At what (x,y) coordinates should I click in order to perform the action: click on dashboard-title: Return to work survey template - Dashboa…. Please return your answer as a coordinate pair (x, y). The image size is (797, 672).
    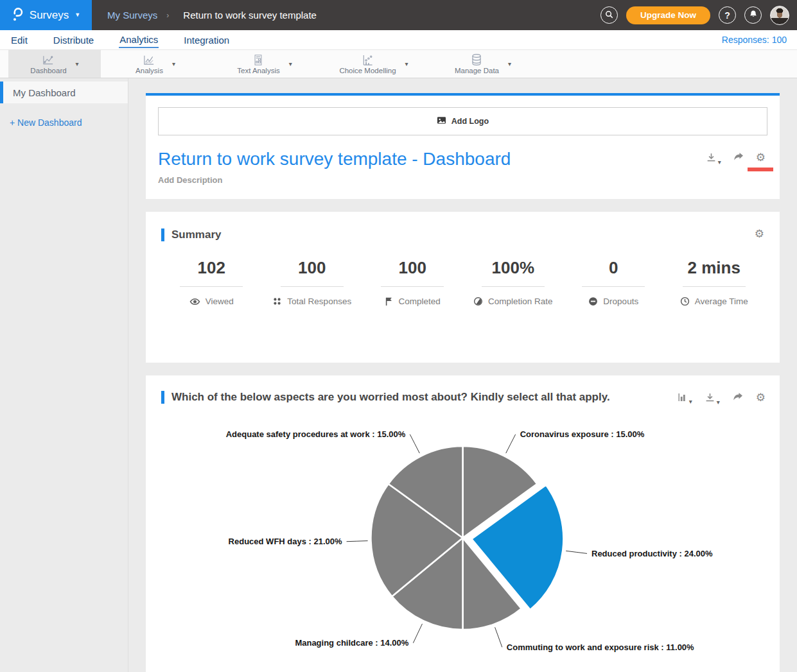
    Looking at the image, I should click on (462, 159).